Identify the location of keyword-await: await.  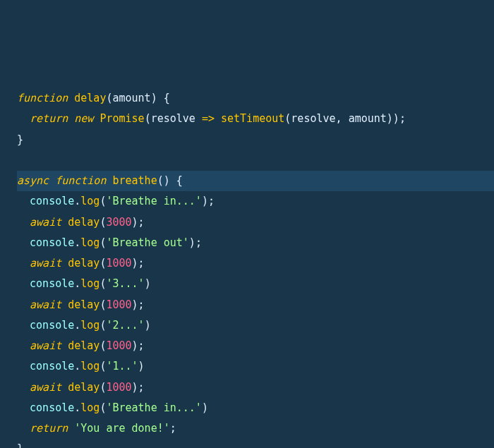
(45, 222).